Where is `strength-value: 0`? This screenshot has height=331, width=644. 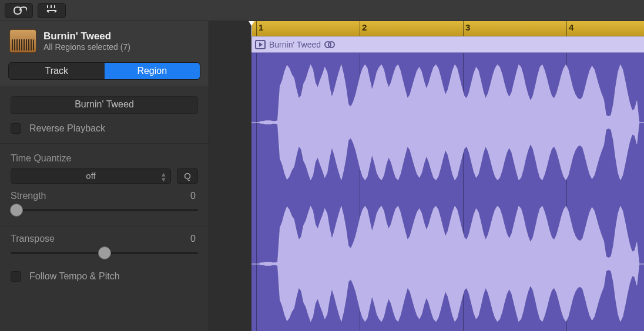
strength-value: 0 is located at coordinates (193, 196).